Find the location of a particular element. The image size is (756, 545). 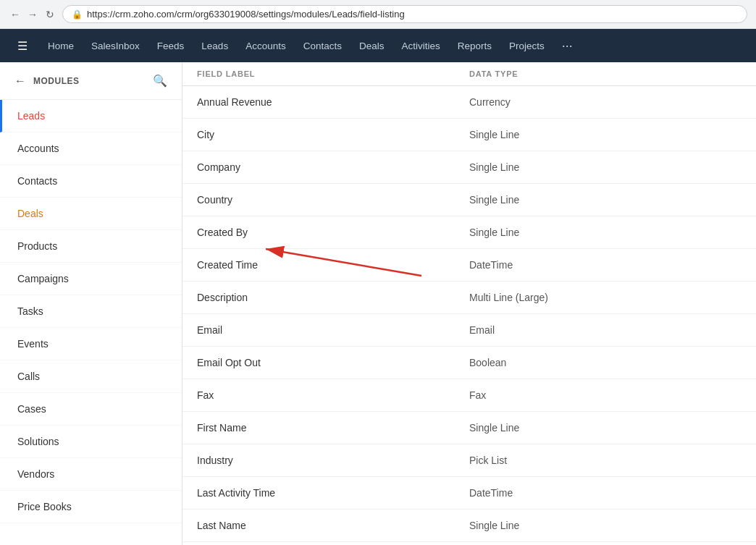

sidebar-header-left: ← MODULES is located at coordinates (47, 81).